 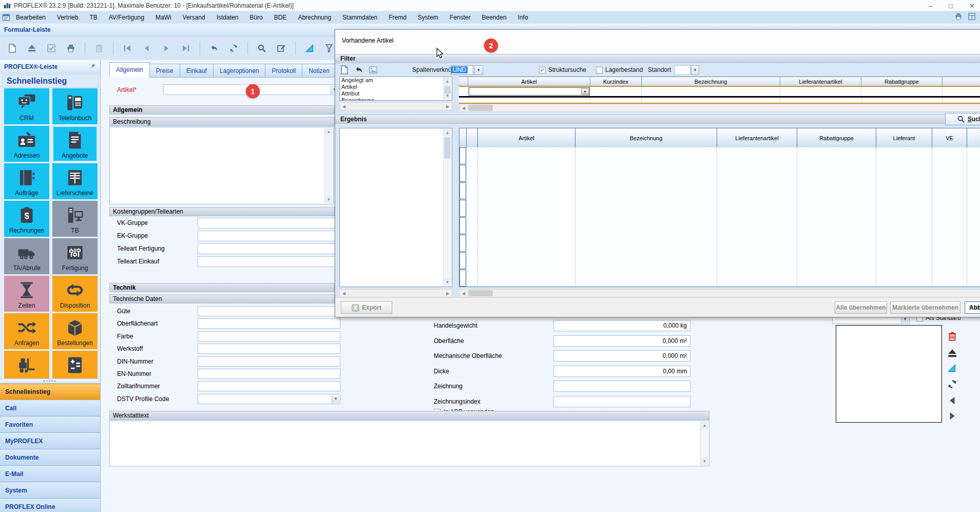 What do you see at coordinates (27, 181) in the screenshot?
I see `tile-auftr-ge: Aufträge` at bounding box center [27, 181].